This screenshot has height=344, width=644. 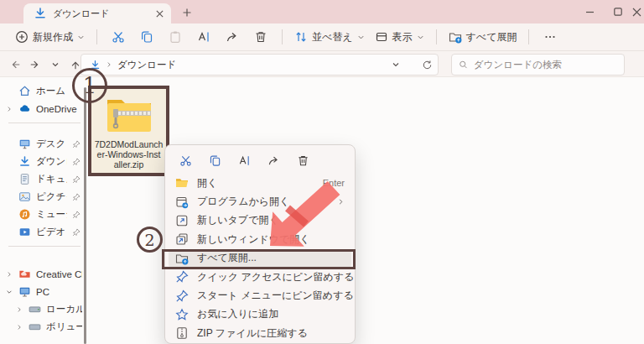 I want to click on sidebar-item-pictures: ピクチャ, so click(x=43, y=196).